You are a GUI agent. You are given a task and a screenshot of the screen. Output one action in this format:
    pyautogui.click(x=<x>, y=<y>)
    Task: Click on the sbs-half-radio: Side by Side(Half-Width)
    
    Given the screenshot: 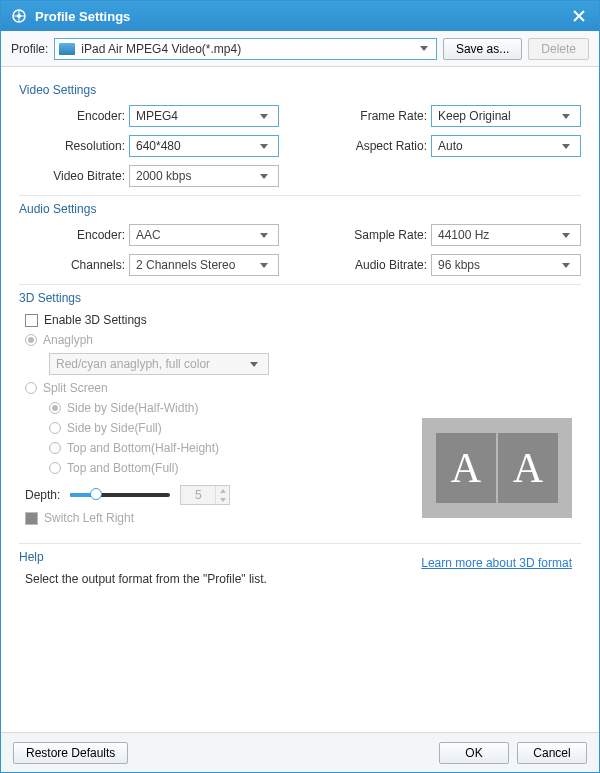 What is the action you would take?
    pyautogui.click(x=315, y=408)
    